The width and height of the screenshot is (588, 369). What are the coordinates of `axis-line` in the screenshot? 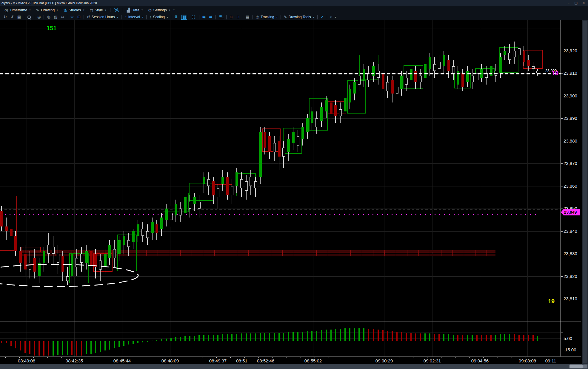 It's located at (561, 188).